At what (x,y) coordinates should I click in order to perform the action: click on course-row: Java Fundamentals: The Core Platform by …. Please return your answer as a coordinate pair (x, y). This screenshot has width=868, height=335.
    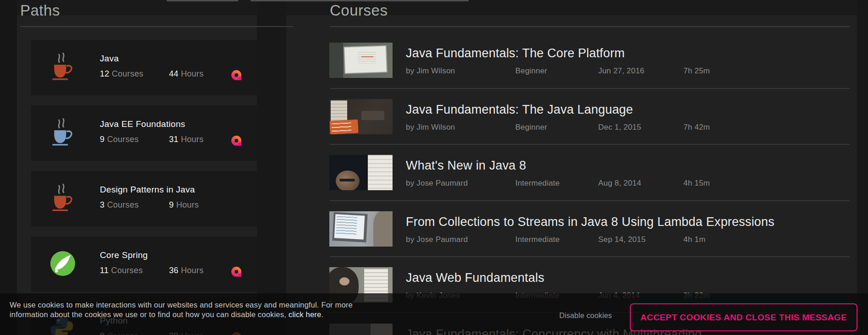
    Looking at the image, I should click on (572, 71).